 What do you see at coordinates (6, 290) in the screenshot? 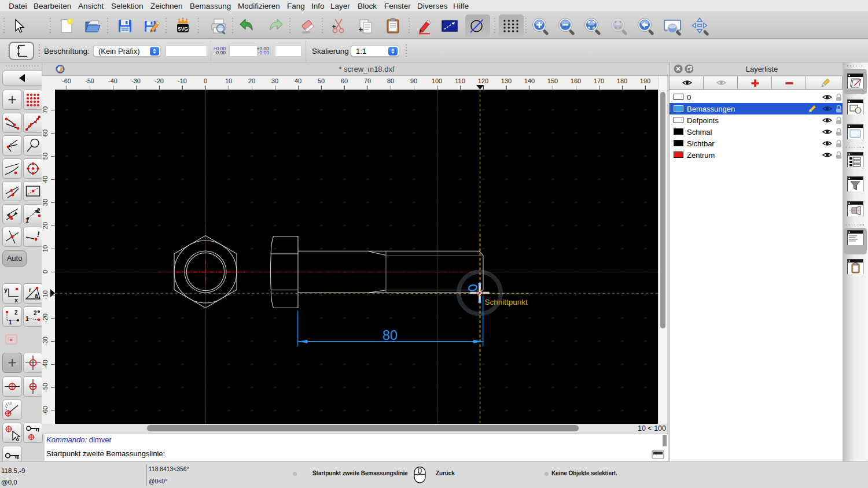
I see `svg-text: y` at bounding box center [6, 290].